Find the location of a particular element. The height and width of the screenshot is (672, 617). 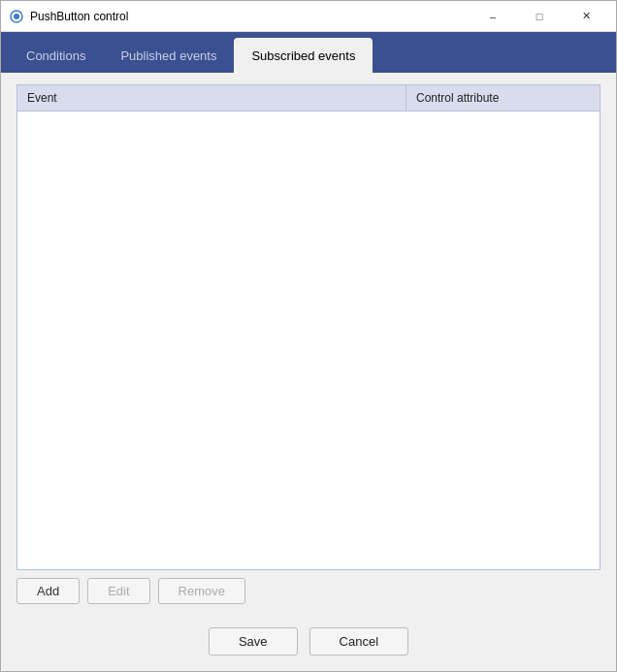

edit-button: Edit is located at coordinates (118, 592).